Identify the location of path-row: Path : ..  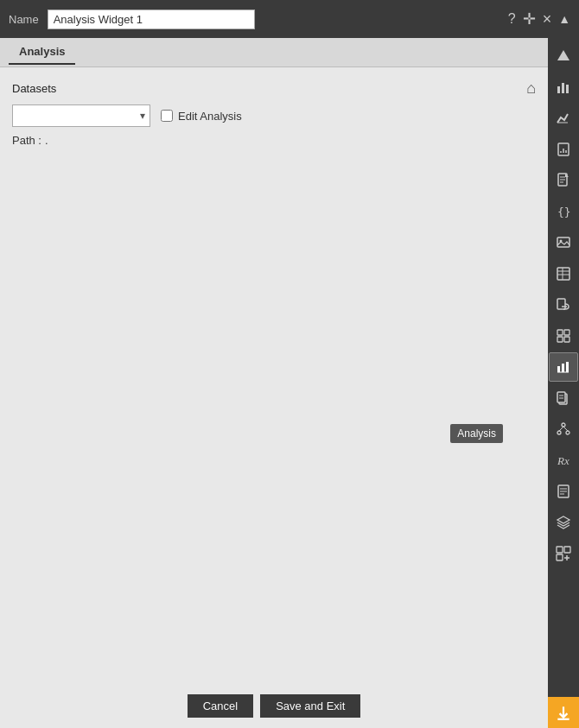
(274, 140).